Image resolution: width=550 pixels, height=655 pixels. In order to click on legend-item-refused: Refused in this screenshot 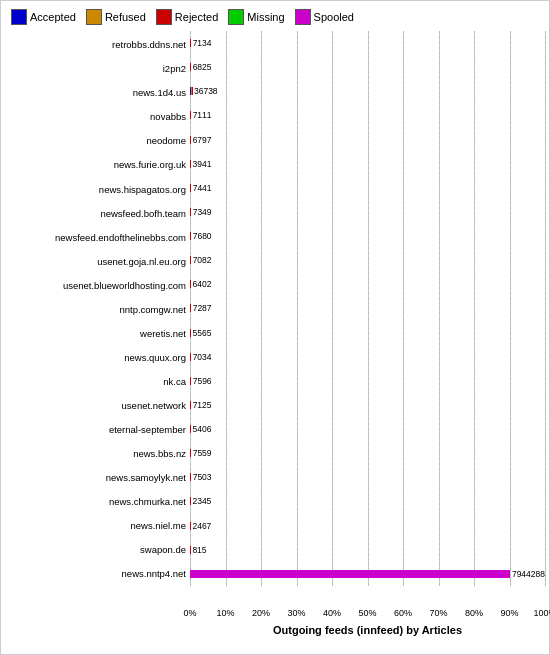, I will do `click(116, 17)`.